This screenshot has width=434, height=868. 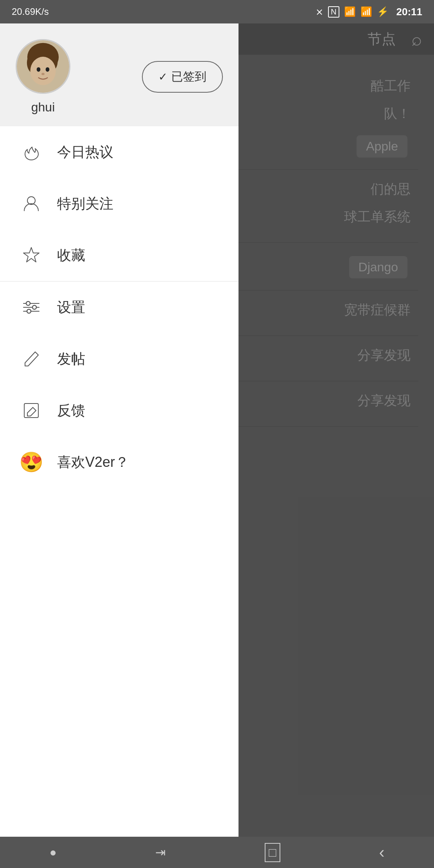 I want to click on edit-box-icon, so click(x=31, y=411).